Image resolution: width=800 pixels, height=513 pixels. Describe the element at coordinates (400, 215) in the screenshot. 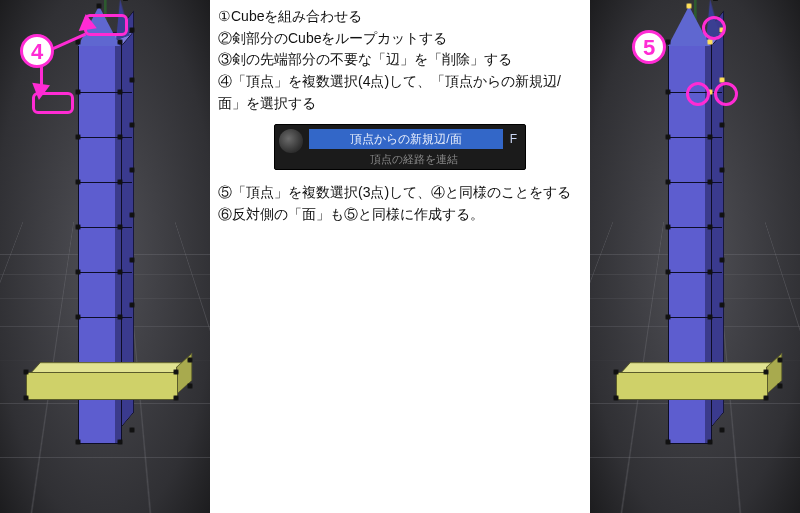

I see `step-6: ⑥反対側の「面」も⑤と同様に作成する。` at that location.